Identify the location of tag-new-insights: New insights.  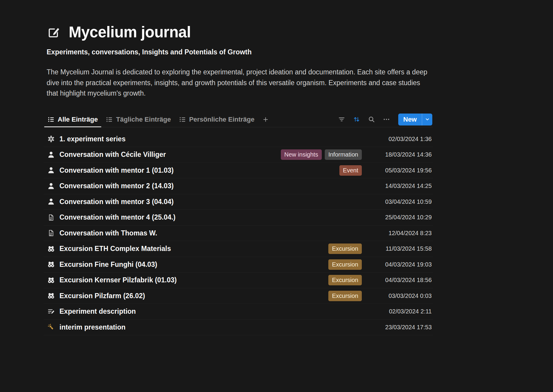
(301, 155).